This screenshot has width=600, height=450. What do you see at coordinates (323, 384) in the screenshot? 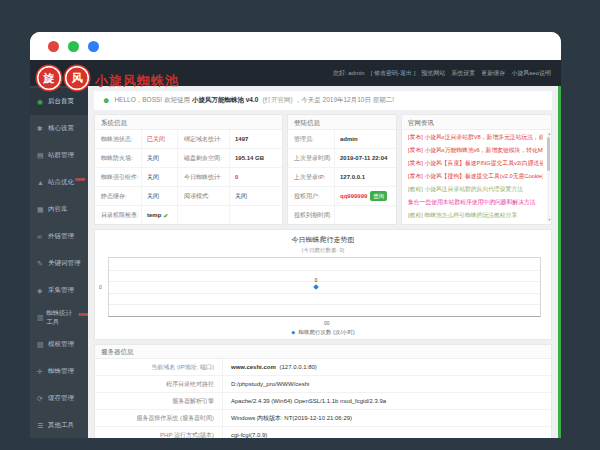
I see `server-info-row: 程序目录绝对路径 D:/phpstudy_pro/WWW/ceshi` at bounding box center [323, 384].